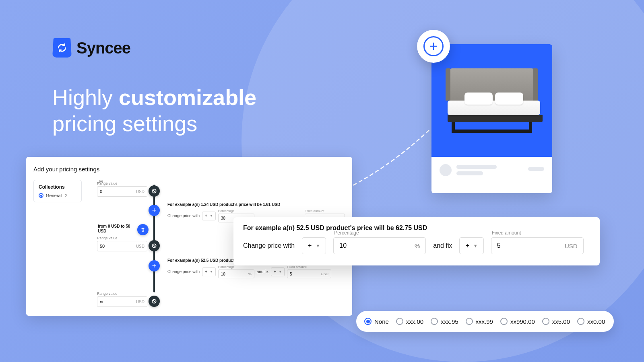 This screenshot has height=362, width=644. Describe the element at coordinates (209, 272) in the screenshot. I see `rule2-operator-select: +▼` at that location.